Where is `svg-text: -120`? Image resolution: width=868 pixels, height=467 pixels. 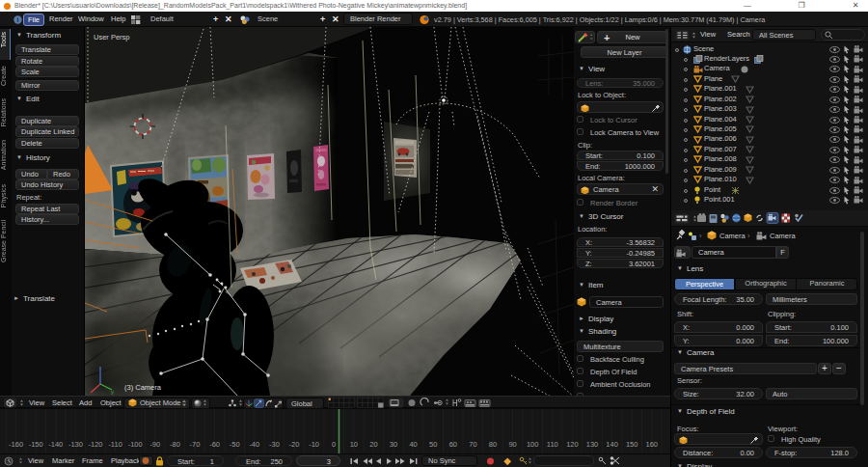 svg-text: -120 is located at coordinates (95, 444).